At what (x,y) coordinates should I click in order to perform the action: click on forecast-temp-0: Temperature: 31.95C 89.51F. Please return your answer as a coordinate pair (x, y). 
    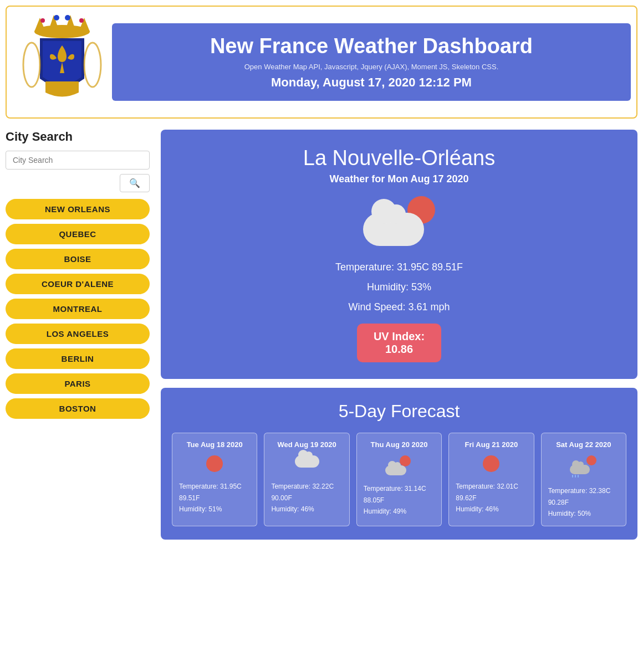
    Looking at the image, I should click on (215, 492).